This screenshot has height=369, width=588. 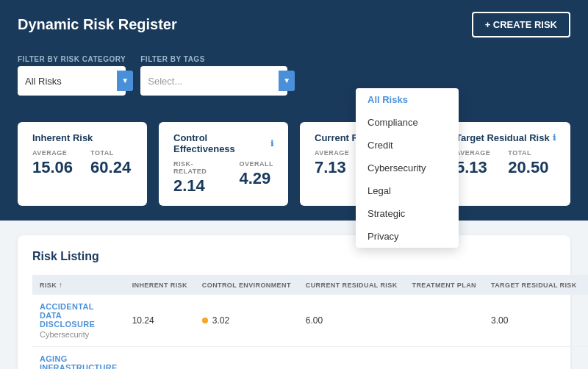 What do you see at coordinates (214, 81) in the screenshot?
I see `tags-filter-select: Select... ▼` at bounding box center [214, 81].